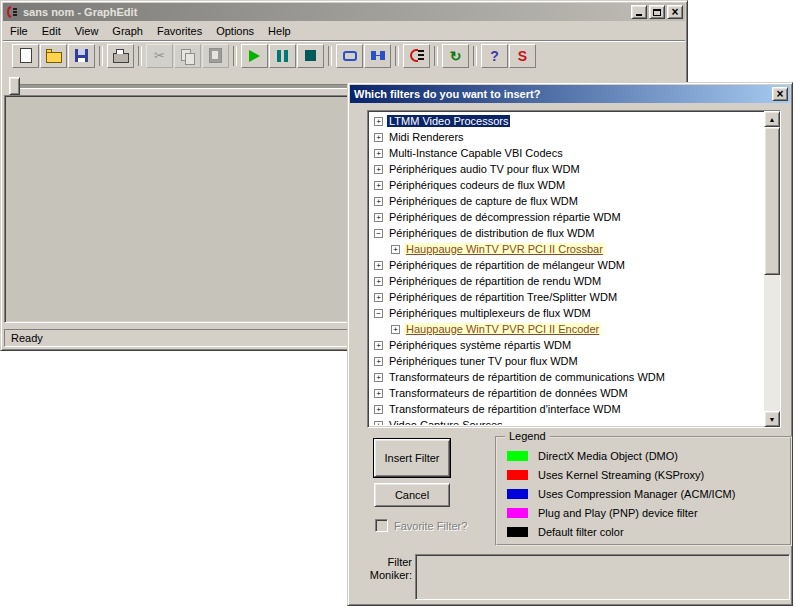 This screenshot has height=607, width=796. Describe the element at coordinates (430, 526) in the screenshot. I see `favorite-filter-label: Favorite Filter?` at that location.